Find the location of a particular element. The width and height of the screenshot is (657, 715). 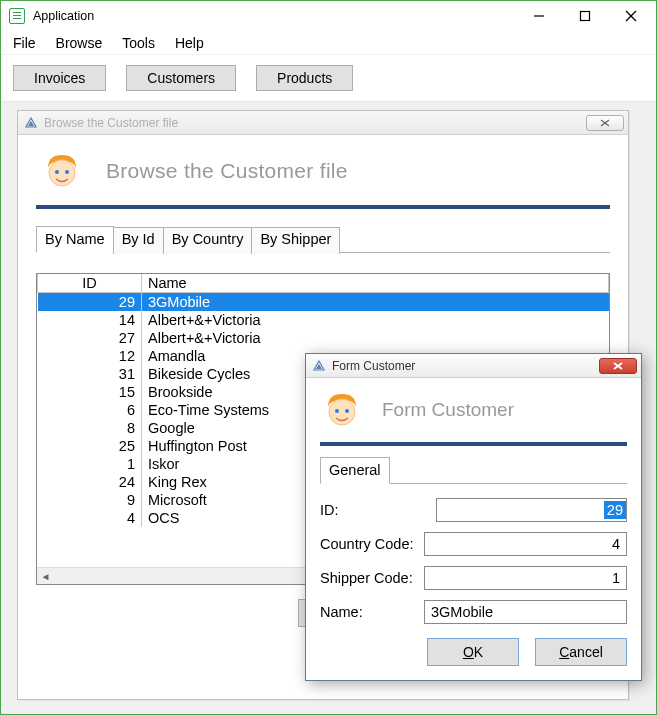

tab-by-id: By Id is located at coordinates (138, 240).